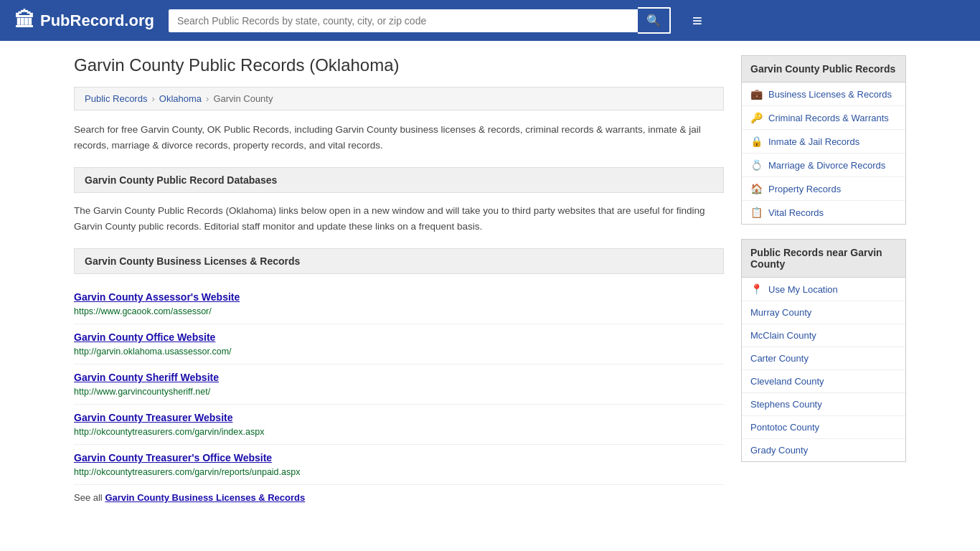 The image size is (980, 551). What do you see at coordinates (756, 212) in the screenshot?
I see `sidebar-icon-5: 📋` at bounding box center [756, 212].